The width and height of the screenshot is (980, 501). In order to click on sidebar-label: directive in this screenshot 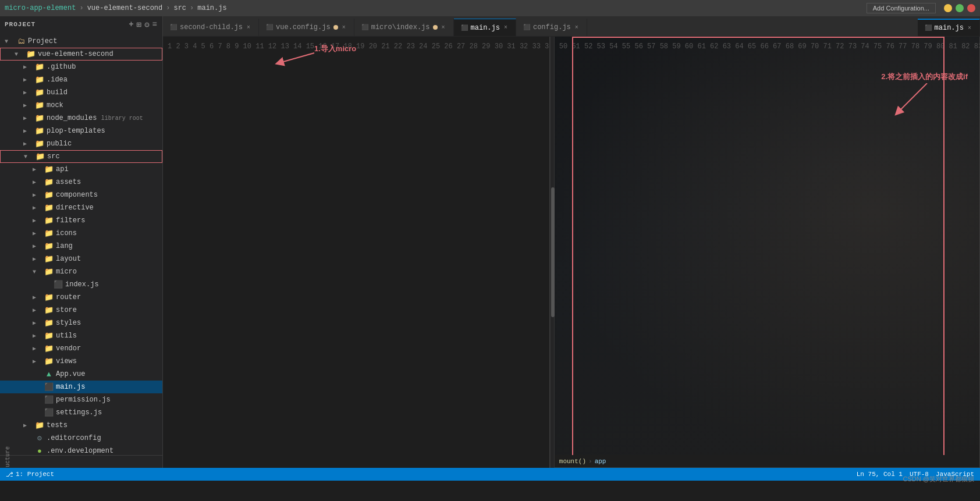, I will do `click(74, 208)`.